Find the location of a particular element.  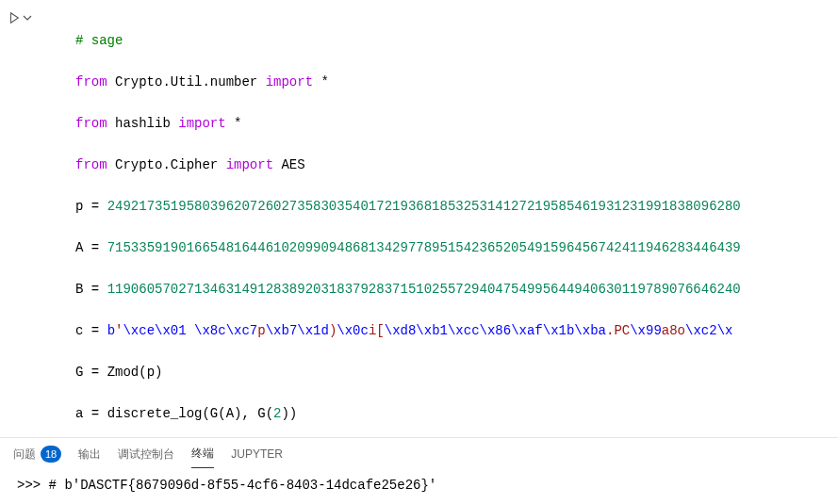

string-part: p is located at coordinates (261, 331).